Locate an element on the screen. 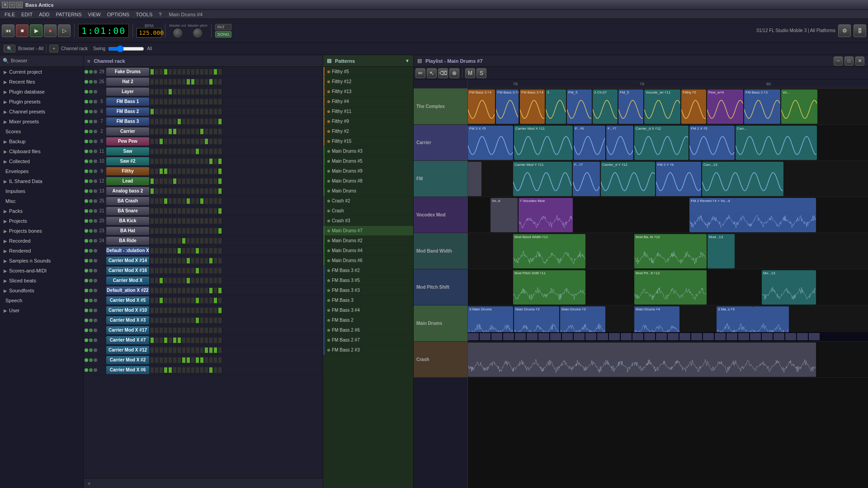  pattern-item-22: FM Bass 3 #3 is located at coordinates (368, 291).